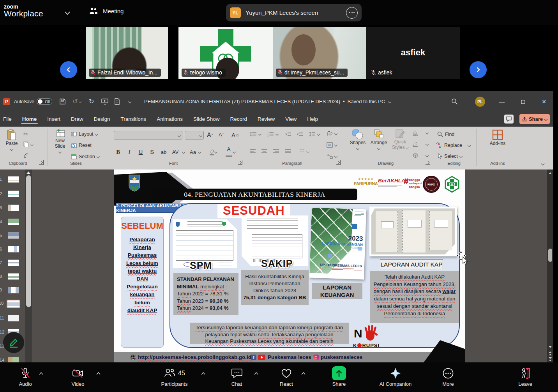 The image size is (558, 392). What do you see at coordinates (478, 70) in the screenshot?
I see `next-videos-button` at bounding box center [478, 70].